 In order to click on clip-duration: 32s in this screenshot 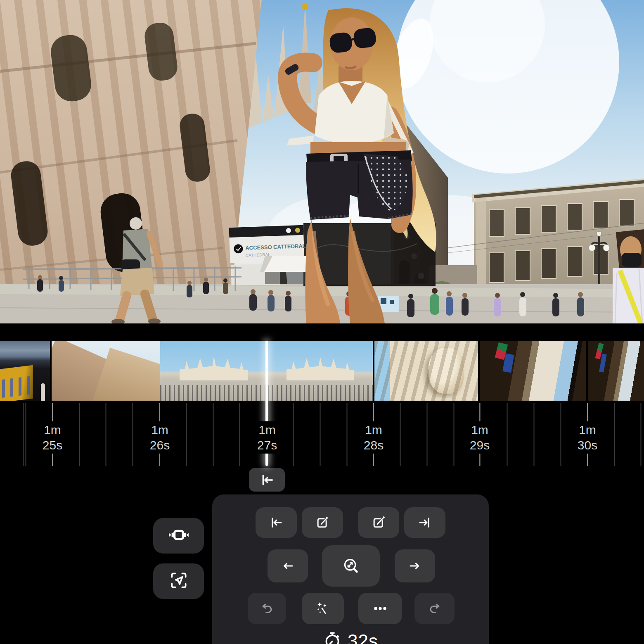, I will do `click(350, 637)`.